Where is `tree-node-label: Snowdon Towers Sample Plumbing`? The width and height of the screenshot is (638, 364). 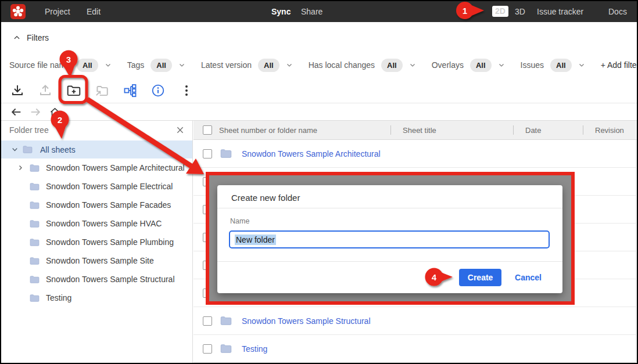 tree-node-label: Snowdon Towers Sample Plumbing is located at coordinates (110, 242).